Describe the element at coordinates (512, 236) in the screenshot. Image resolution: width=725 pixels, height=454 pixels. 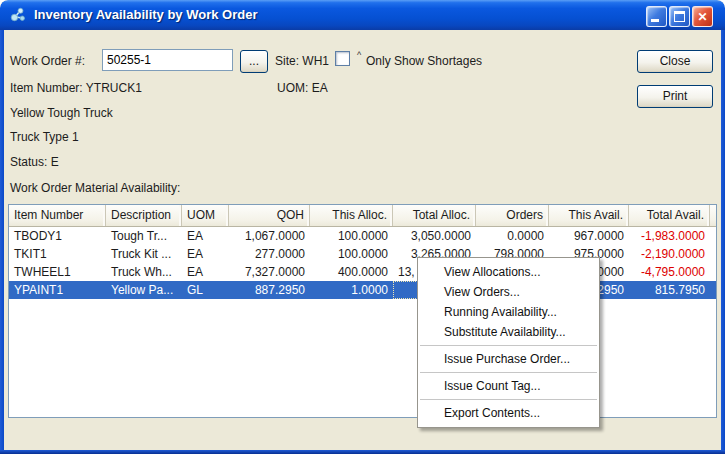
I see `table-cell: 0.0000` at that location.